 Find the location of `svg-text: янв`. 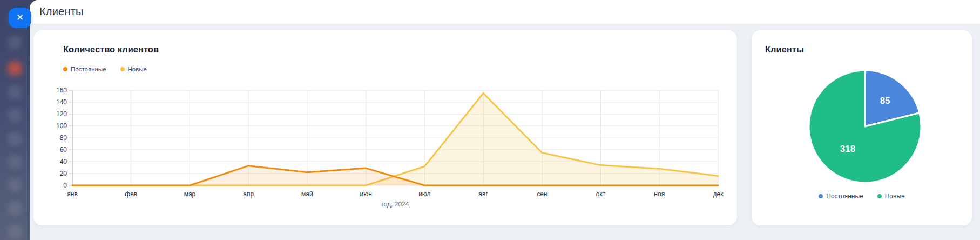

svg-text: янв is located at coordinates (72, 194).